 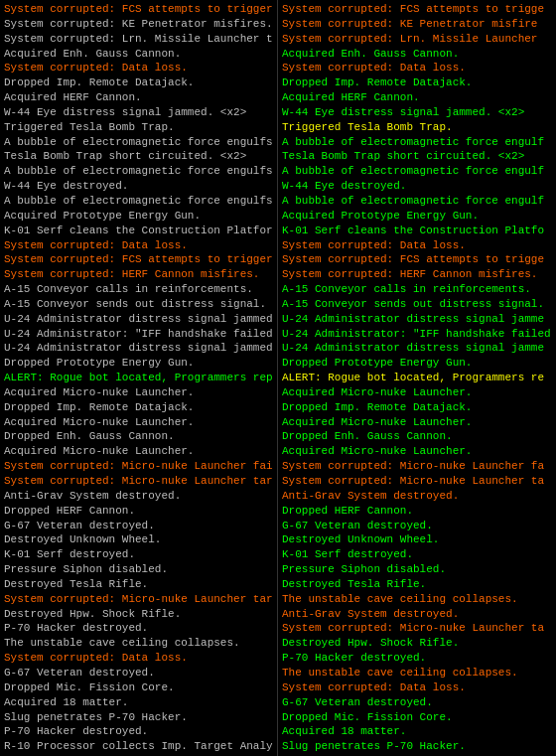 I want to click on log-line: R-10 Processor collects Imp. Target Anal…, so click(x=139, y=747).